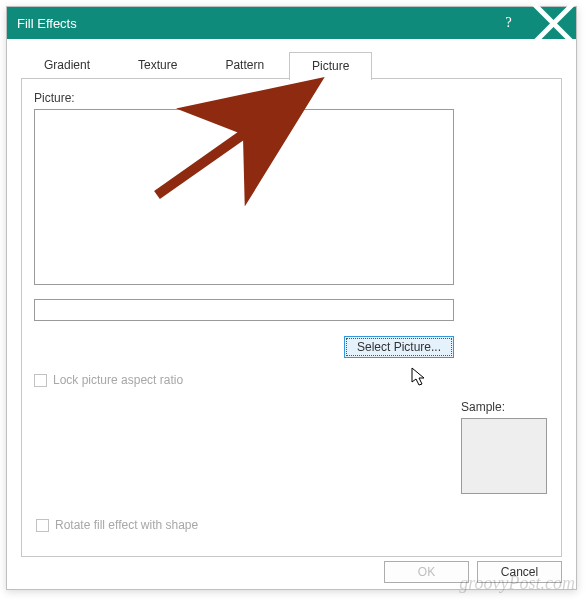 The height and width of the screenshot is (600, 585). I want to click on dialog-title: Fill Effects, so click(252, 24).